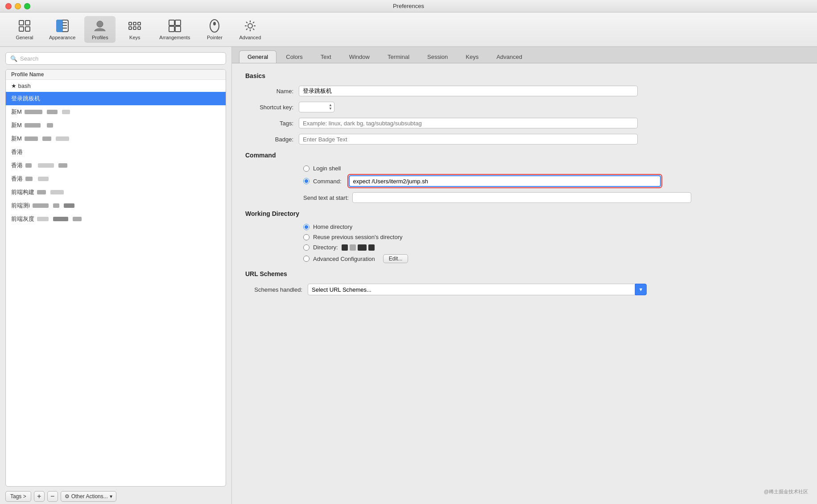  I want to click on tags-button: Tags >, so click(18, 496).